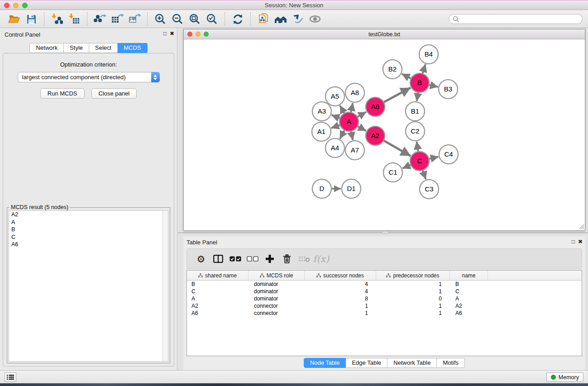 This screenshot has height=386, width=588. What do you see at coordinates (335, 148) in the screenshot?
I see `graph-node-A4: A4` at bounding box center [335, 148].